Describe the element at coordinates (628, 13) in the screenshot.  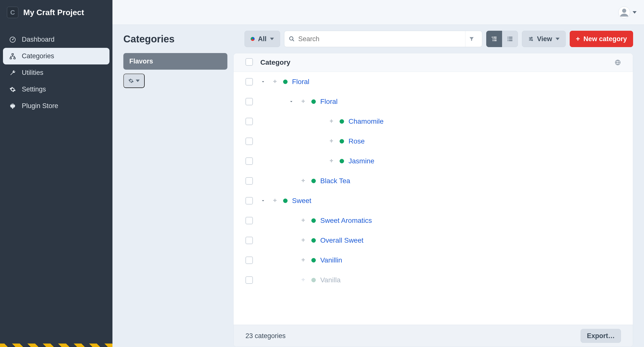
I see `user-menu-button` at that location.